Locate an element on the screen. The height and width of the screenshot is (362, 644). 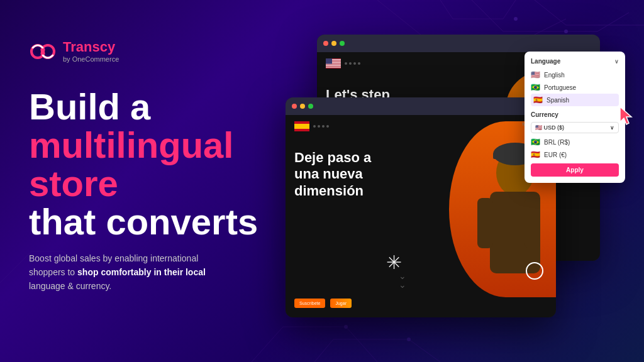
hero-desc-text2: shoppers to is located at coordinates (53, 272).